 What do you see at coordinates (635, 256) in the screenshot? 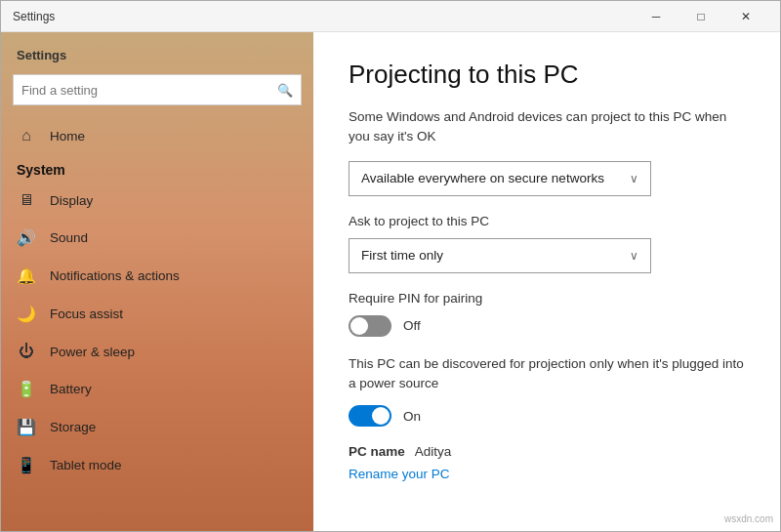
I see `ask-project-dropdown-arrow: ∨` at bounding box center [635, 256].